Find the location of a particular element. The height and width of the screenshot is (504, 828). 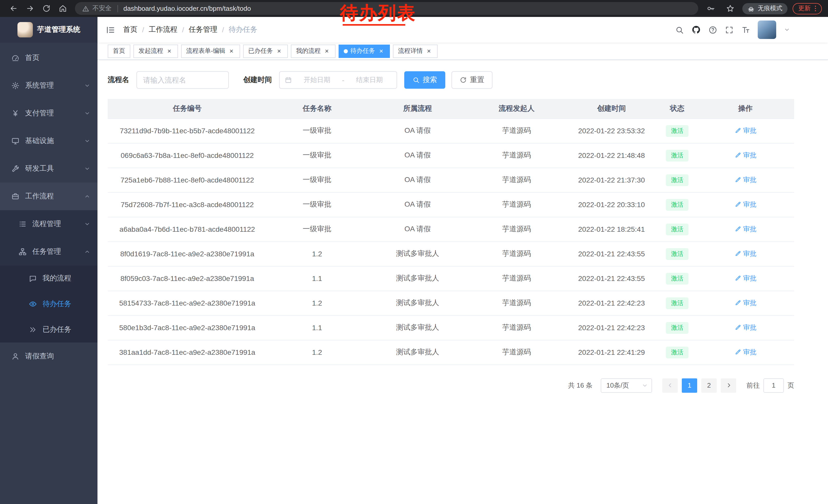

home-icon is located at coordinates (63, 9).